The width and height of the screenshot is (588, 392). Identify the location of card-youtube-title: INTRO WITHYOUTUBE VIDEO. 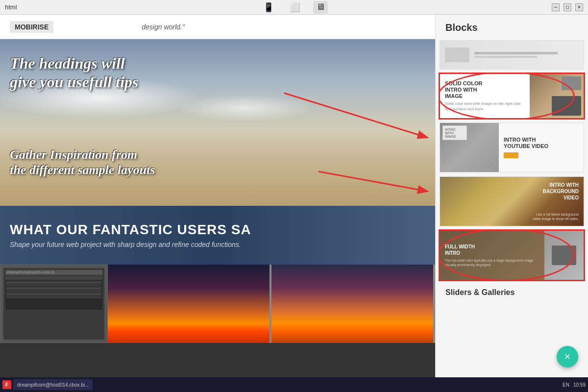
(541, 143).